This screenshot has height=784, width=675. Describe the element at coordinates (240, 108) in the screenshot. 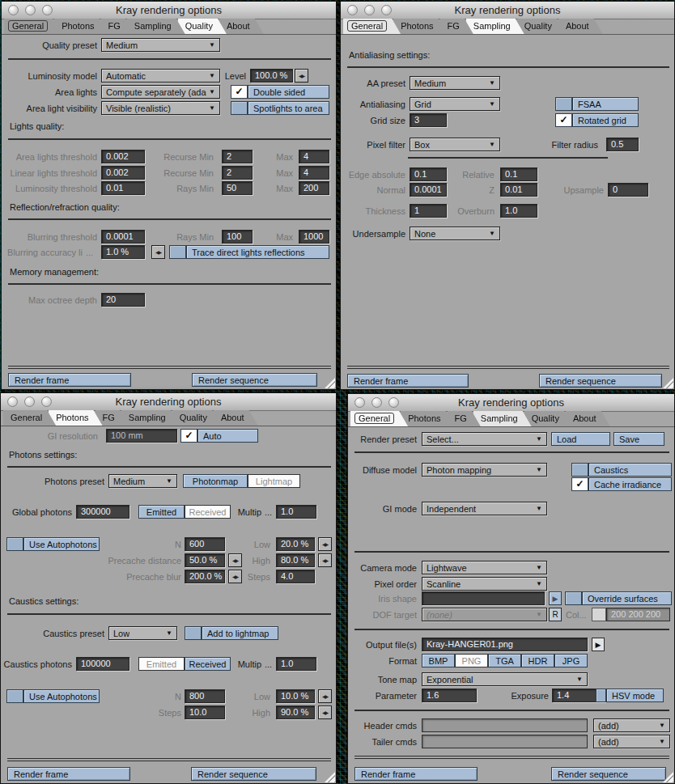

I see `spotlights-to-area-checkbox` at that location.